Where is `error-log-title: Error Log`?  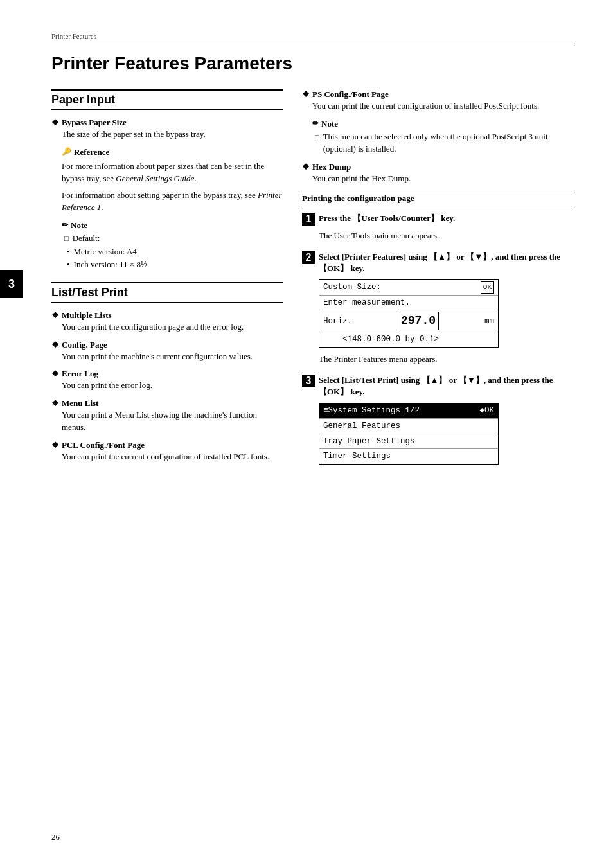 error-log-title: Error Log is located at coordinates (80, 374).